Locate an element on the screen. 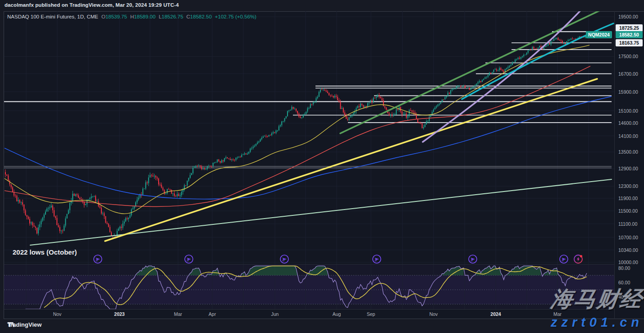  price-axis-tick: 12900.00 is located at coordinates (628, 169).